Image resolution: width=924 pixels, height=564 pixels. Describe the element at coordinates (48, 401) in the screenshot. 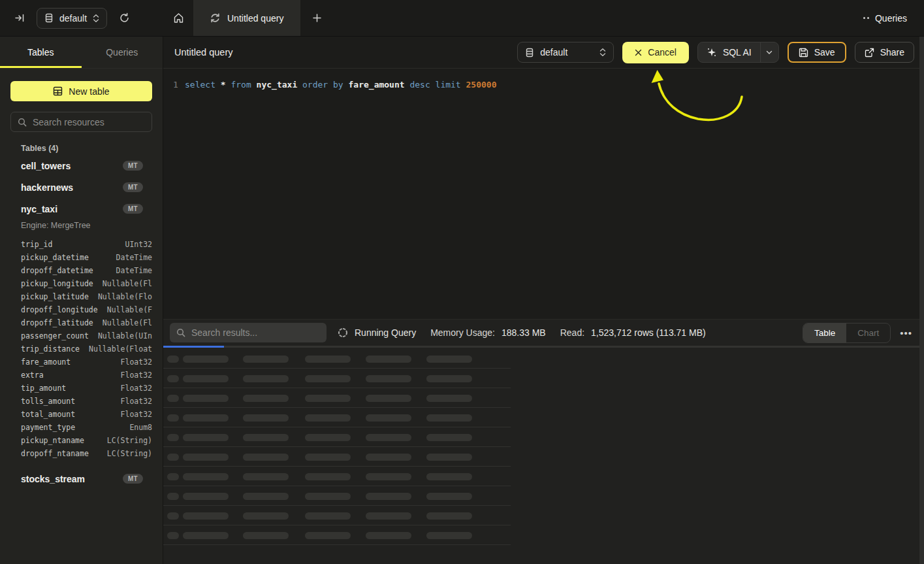

I see `column-name: tolls_amount` at that location.